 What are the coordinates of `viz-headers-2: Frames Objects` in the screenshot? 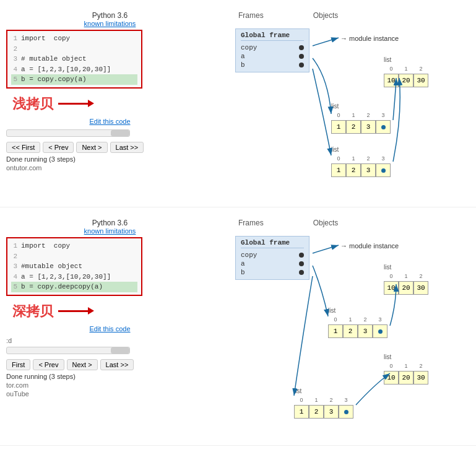 It's located at (354, 223).